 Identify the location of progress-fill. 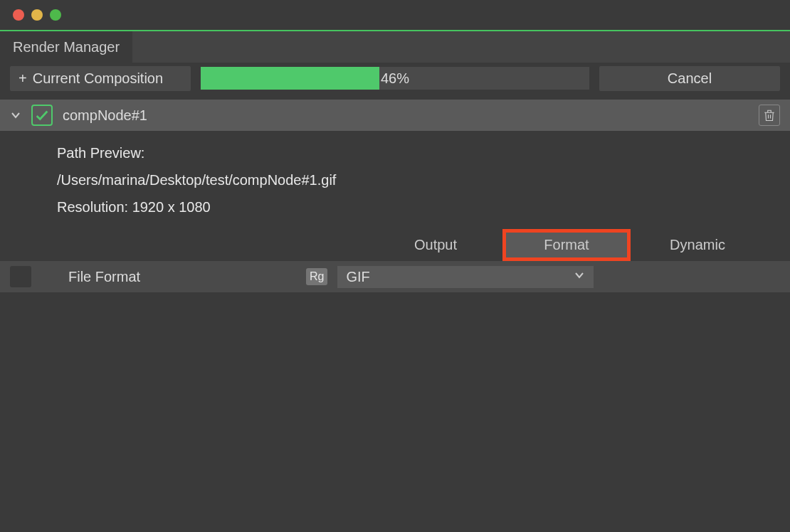
(290, 78).